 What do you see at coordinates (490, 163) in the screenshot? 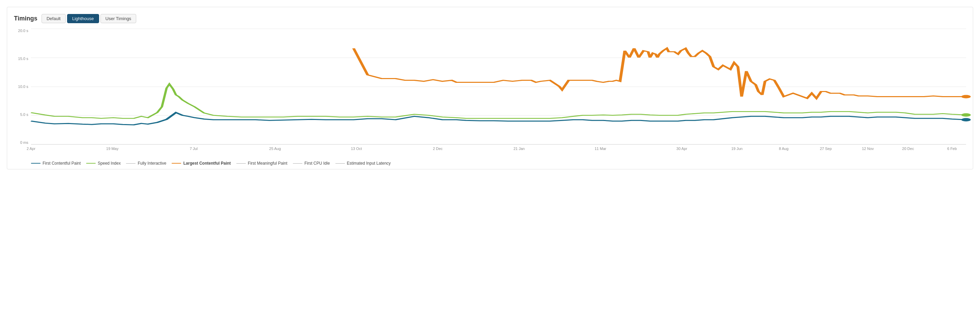
I see `legend: First Contentful Paint Speed Index Fully…` at bounding box center [490, 163].